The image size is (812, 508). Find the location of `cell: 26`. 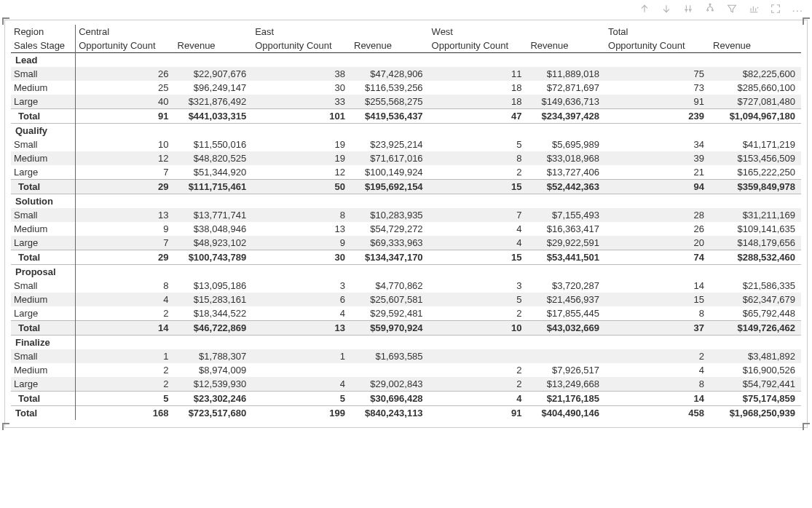

cell: 26 is located at coordinates (658, 229).